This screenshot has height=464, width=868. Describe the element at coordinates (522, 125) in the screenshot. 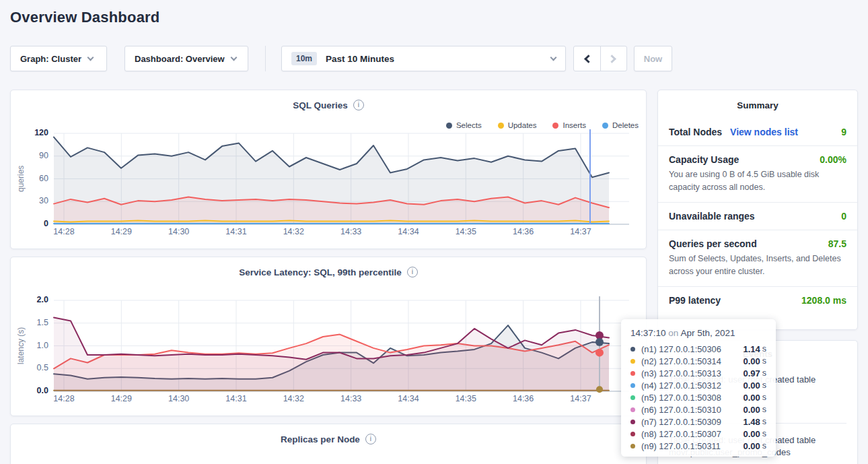

I see `legend-label: Updates` at that location.